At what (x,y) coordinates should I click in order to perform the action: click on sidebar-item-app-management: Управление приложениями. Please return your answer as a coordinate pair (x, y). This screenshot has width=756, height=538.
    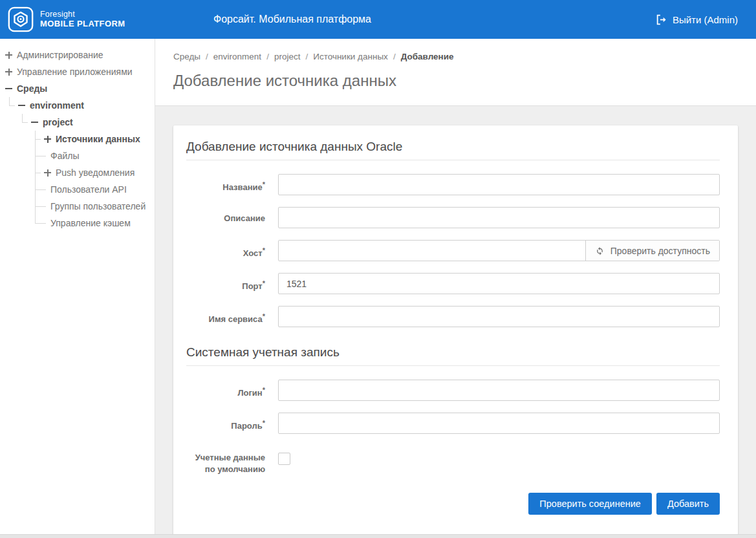
    Looking at the image, I should click on (80, 72).